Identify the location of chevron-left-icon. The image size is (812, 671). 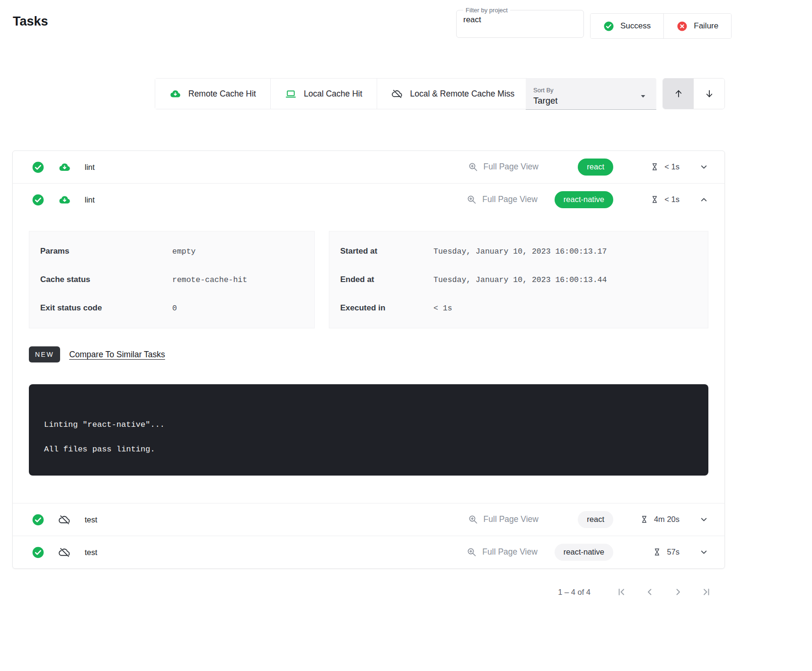
(650, 592).